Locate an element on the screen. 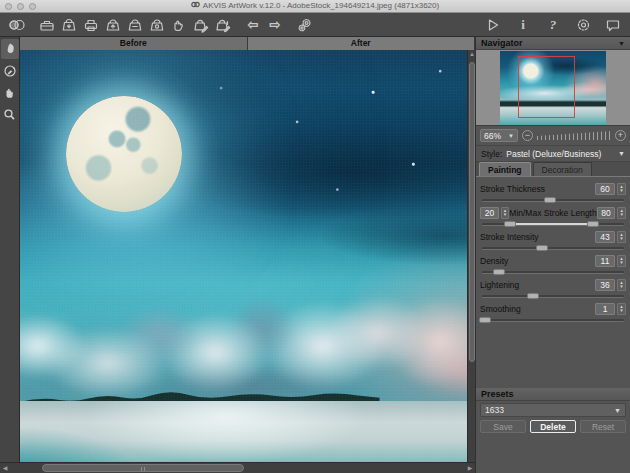 Image resolution: width=630 pixels, height=473 pixels. quick-preview-icon is located at coordinates (179, 25).